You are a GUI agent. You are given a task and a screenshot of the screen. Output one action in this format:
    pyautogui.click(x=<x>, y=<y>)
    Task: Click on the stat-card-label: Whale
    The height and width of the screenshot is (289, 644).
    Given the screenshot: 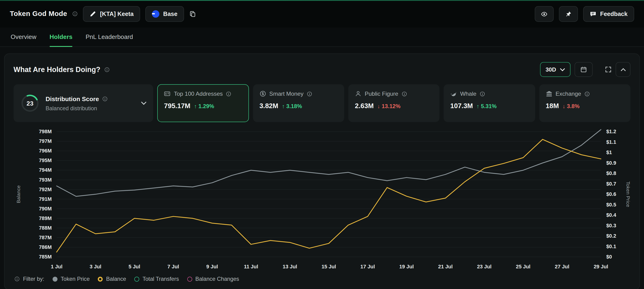 What is the action you would take?
    pyautogui.click(x=468, y=94)
    